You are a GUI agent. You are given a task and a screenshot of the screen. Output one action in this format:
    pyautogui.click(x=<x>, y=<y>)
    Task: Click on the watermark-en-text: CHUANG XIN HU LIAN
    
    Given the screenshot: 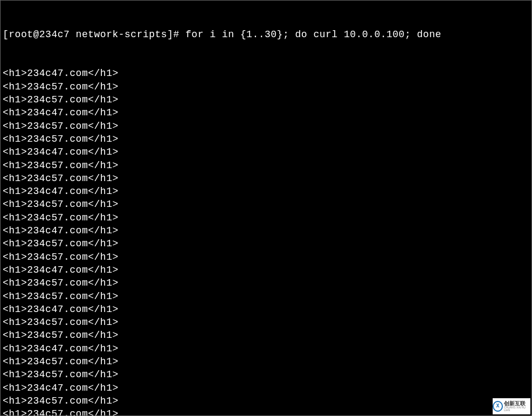 What is the action you would take?
    pyautogui.click(x=517, y=409)
    